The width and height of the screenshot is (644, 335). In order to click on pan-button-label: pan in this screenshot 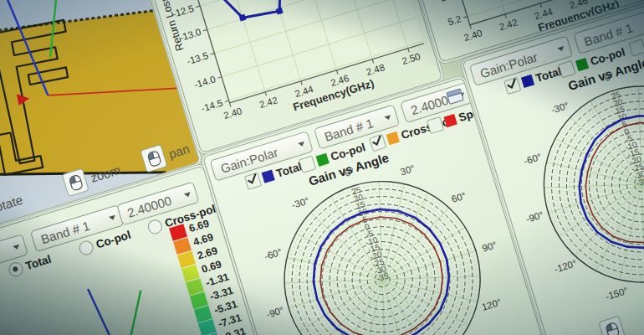, I will do `click(179, 151)`.